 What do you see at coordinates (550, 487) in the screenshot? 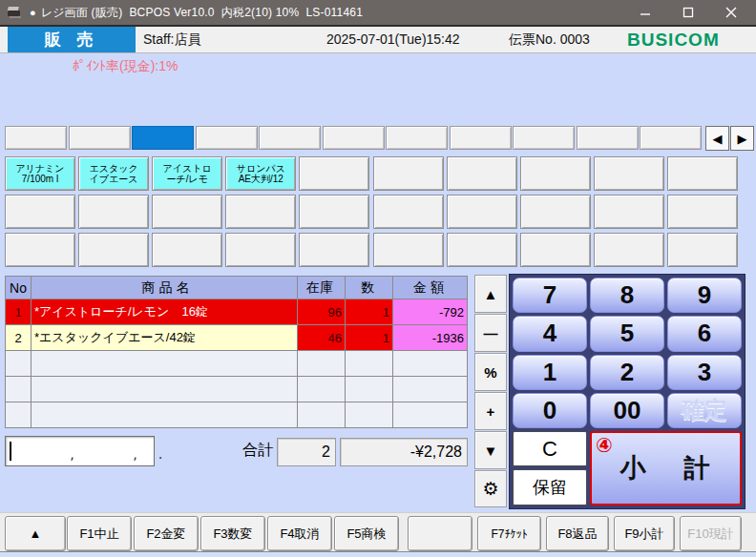
I see `hold-button: 保留` at bounding box center [550, 487].